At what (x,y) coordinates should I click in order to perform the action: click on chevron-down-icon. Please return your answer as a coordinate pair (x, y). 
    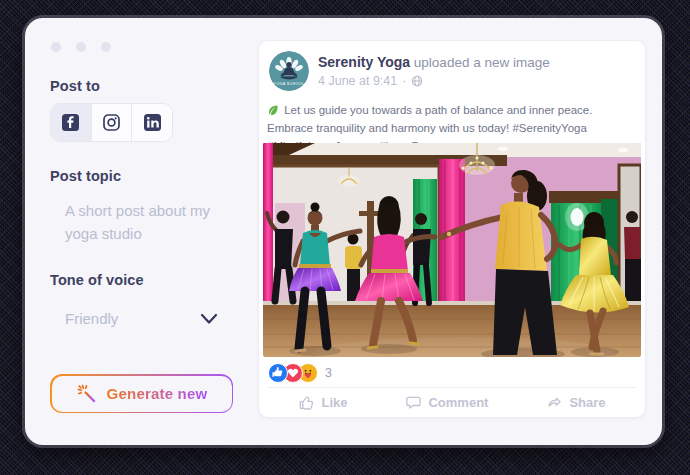
    Looking at the image, I should click on (209, 319).